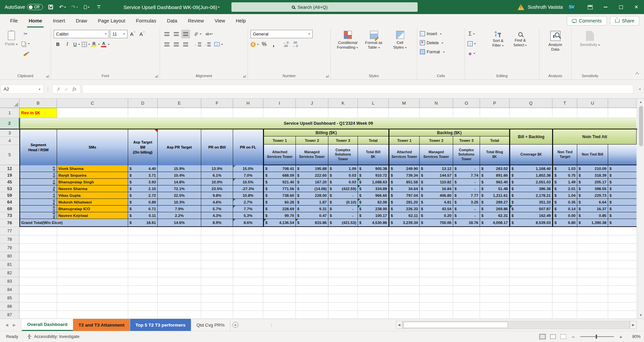 The image size is (644, 342). I want to click on cell-N79, so click(436, 248).